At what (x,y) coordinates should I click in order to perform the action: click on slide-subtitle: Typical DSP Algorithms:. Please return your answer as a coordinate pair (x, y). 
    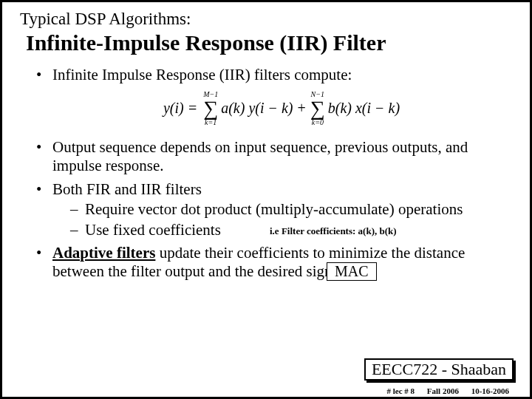
    Looking at the image, I should click on (266, 19).